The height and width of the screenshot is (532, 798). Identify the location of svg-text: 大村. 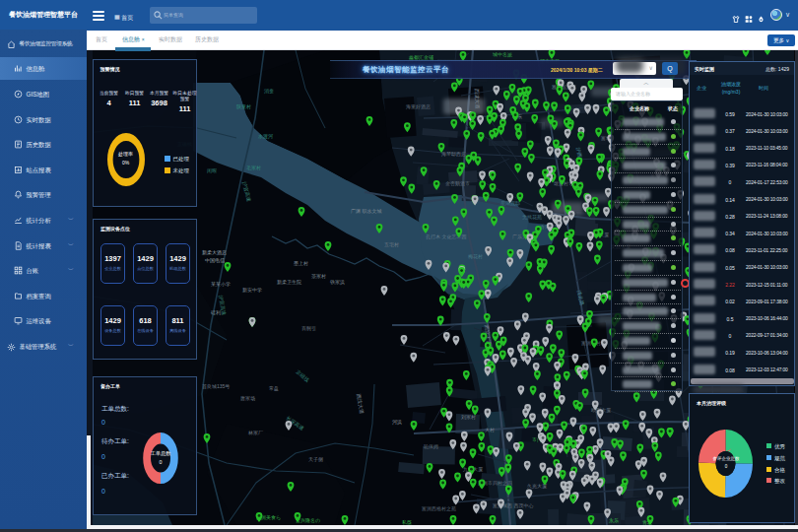
(490, 430).